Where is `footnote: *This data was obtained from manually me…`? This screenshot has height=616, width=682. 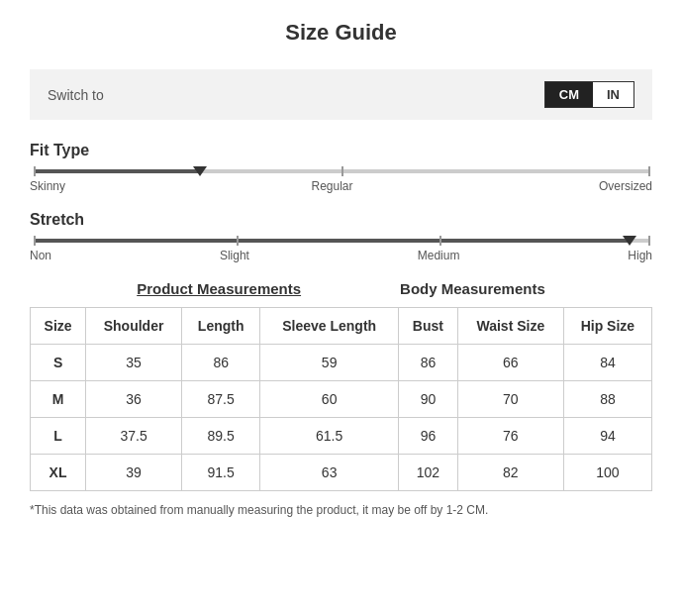 footnote: *This data was obtained from manually me… is located at coordinates (341, 510).